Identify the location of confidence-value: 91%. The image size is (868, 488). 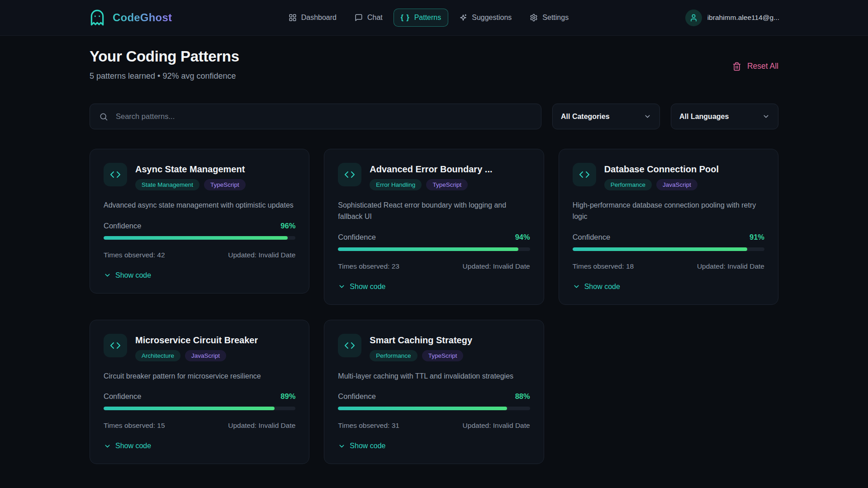
(757, 237).